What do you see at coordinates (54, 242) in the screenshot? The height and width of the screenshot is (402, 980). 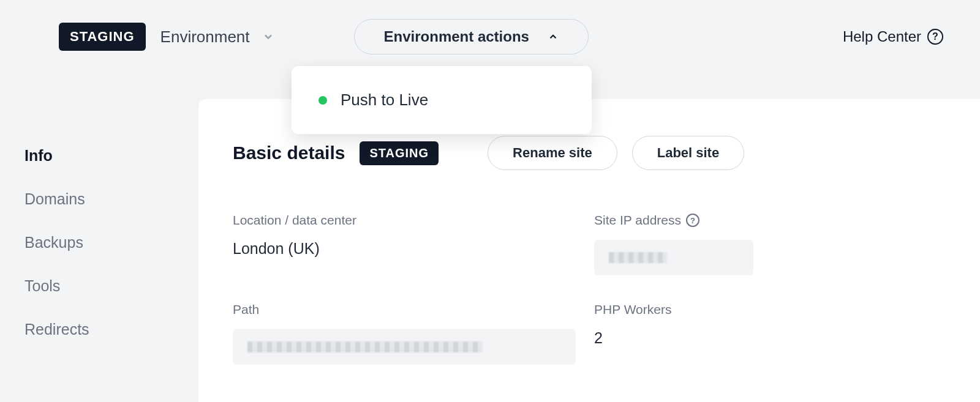 I see `sidebar-item-label: Backups` at bounding box center [54, 242].